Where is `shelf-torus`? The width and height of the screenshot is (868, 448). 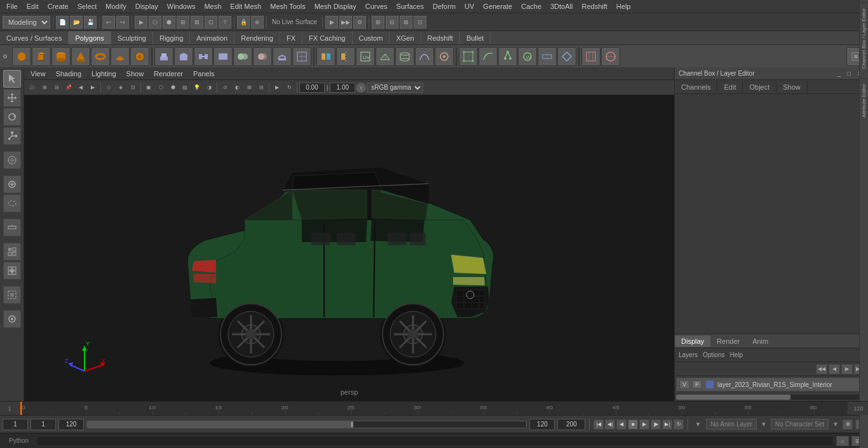
shelf-torus is located at coordinates (100, 57).